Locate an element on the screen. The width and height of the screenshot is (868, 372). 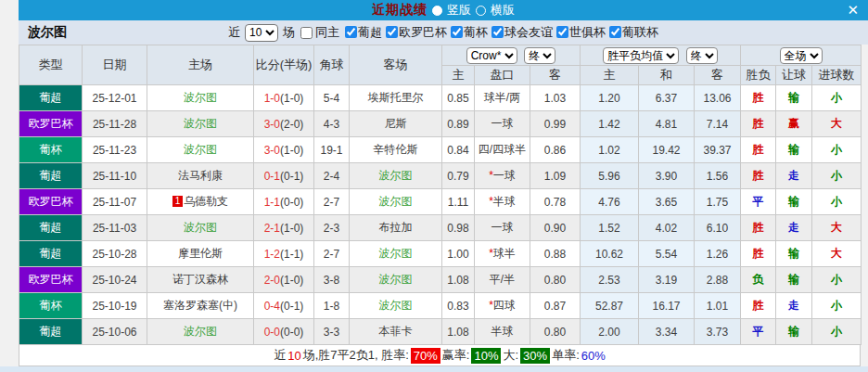
same-home-checkbox is located at coordinates (306, 33).